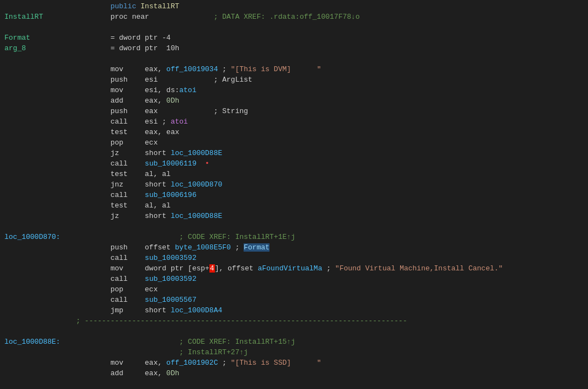 The width and height of the screenshot is (588, 389). Describe the element at coordinates (294, 301) in the screenshot. I see `code-line: call sub_10005567` at that location.